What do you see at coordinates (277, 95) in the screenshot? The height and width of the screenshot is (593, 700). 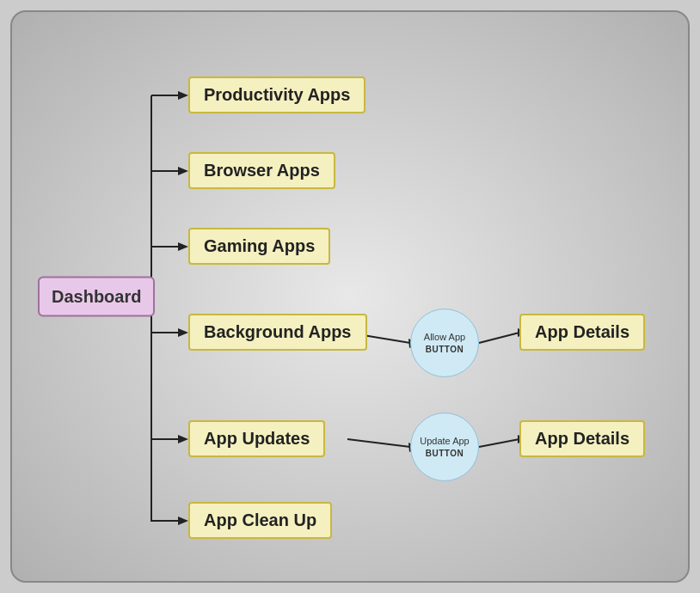 I see `productivity-apps-box: Productivity Apps` at bounding box center [277, 95].